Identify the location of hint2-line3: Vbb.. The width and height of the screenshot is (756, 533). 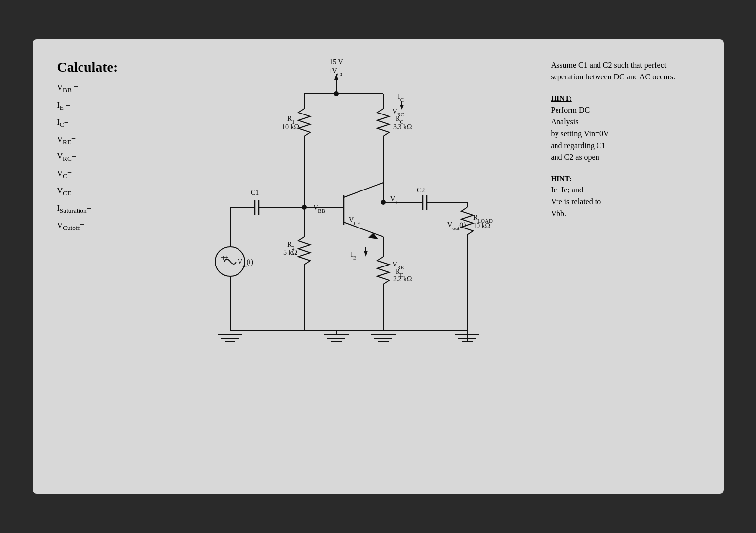
(625, 214).